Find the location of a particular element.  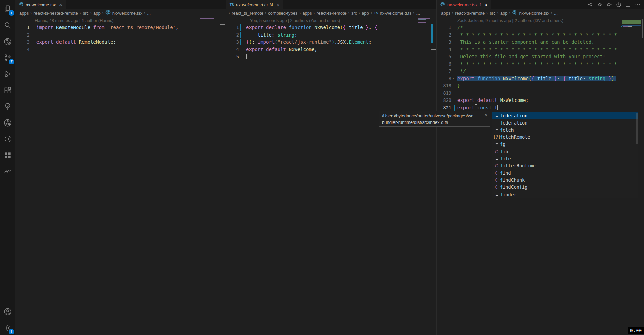

prev-change-icon is located at coordinates (590, 5).